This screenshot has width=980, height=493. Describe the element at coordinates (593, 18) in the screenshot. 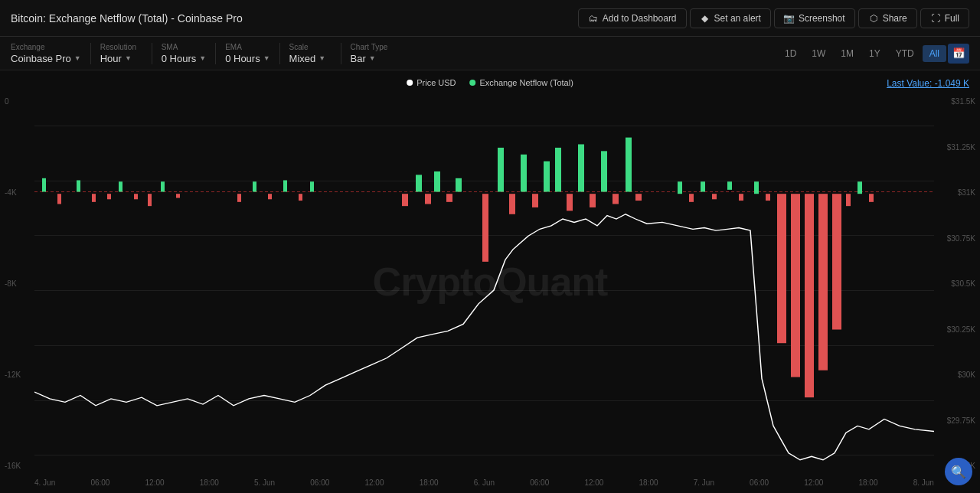

I see `dashboard-icon: 🗂` at that location.